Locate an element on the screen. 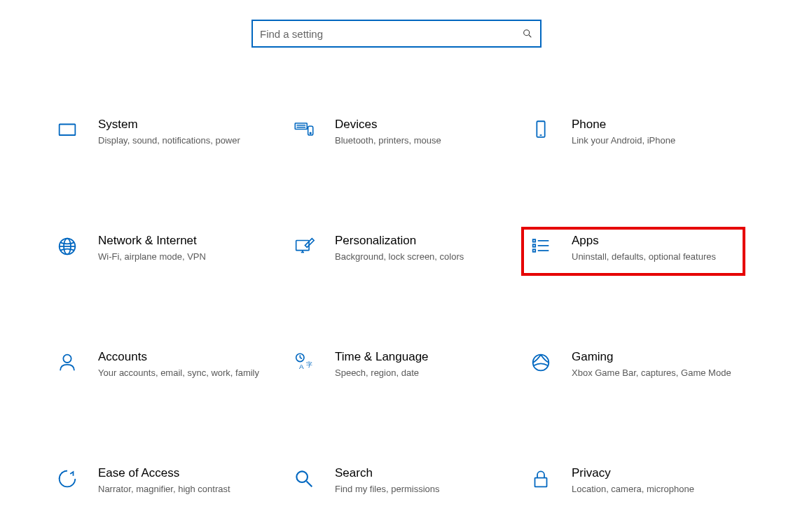 This screenshot has width=793, height=532. tile-devices: Devices Bluetooth, printers, mouse is located at coordinates (396, 135).